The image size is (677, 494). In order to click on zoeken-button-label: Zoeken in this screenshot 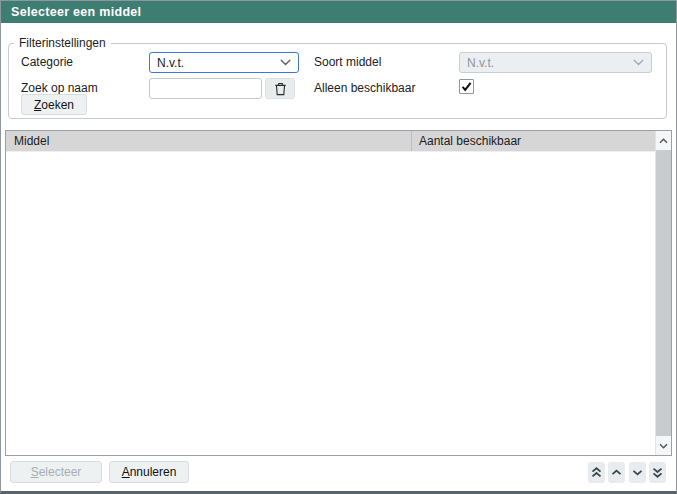, I will do `click(54, 105)`.